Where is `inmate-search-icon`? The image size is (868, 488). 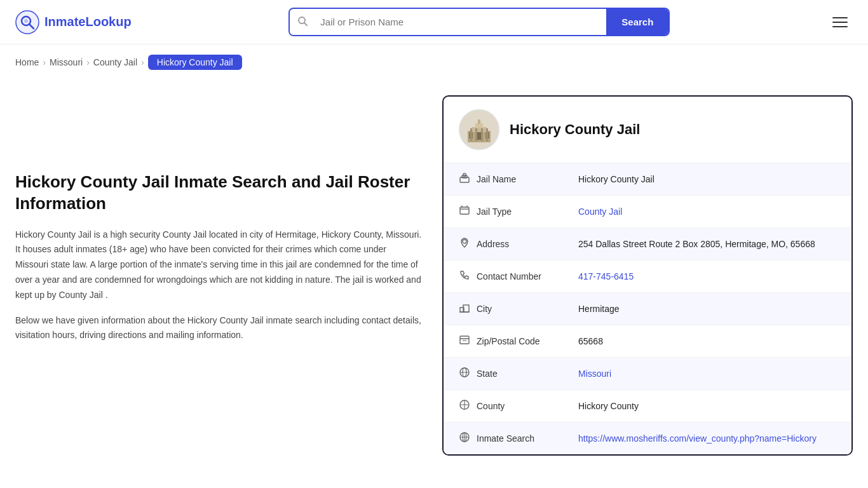
inmate-search-icon is located at coordinates (468, 438).